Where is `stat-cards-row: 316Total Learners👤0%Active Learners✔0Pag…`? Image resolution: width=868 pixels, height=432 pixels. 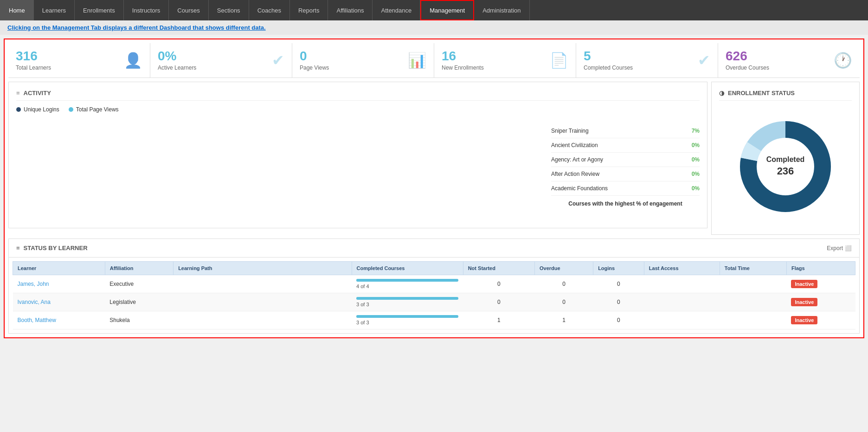
stat-cards-row: 316Total Learners👤0%Active Learners✔0Pag… is located at coordinates (434, 60).